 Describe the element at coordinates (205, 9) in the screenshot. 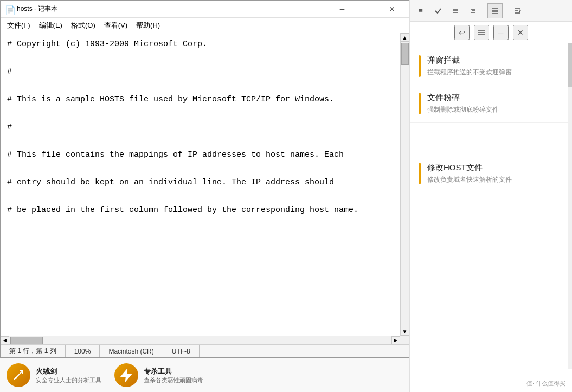

I see `title-bar: 📄 hosts - 记事本 ─ □ ✕` at that location.